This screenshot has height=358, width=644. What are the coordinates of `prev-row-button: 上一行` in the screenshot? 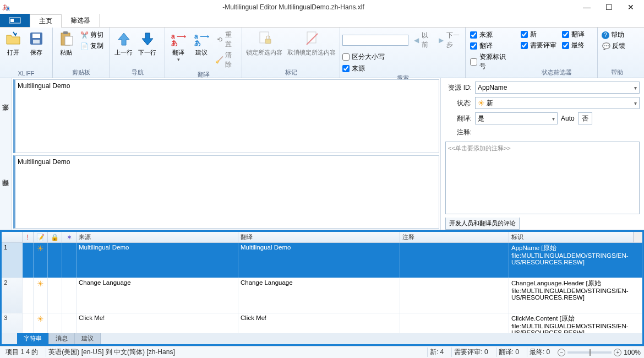 It's located at (123, 43).